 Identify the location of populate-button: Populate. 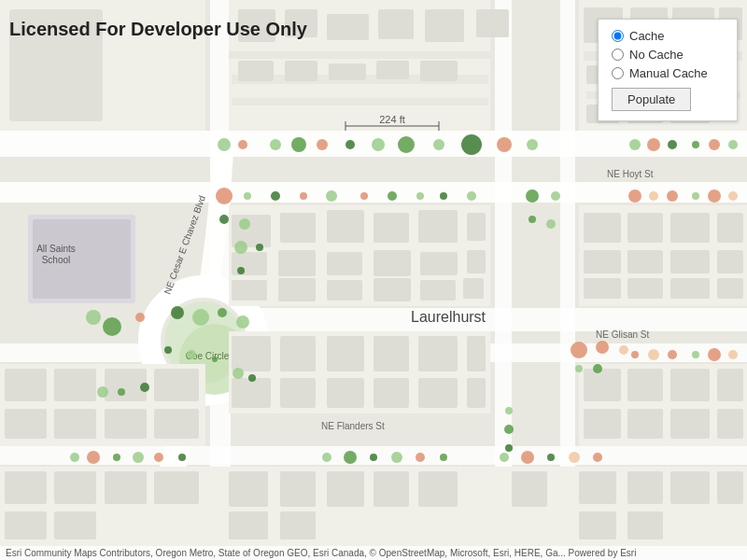
(652, 99).